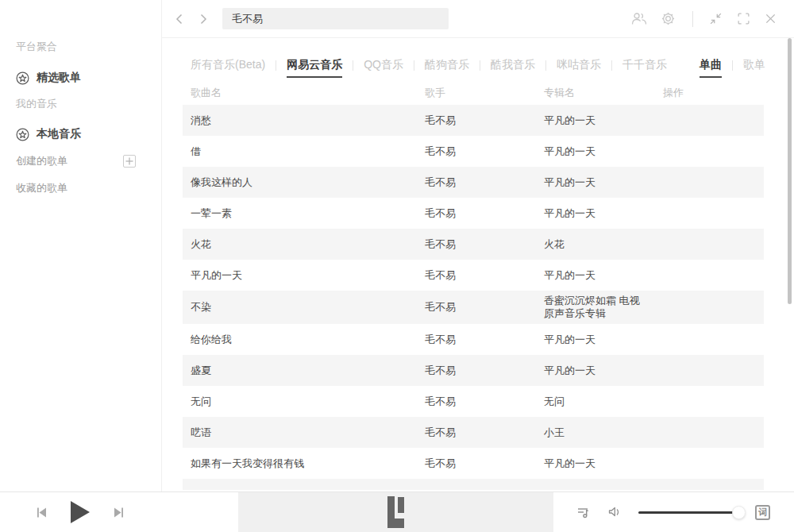  Describe the element at coordinates (303, 93) in the screenshot. I see `column-header-title: 歌曲名` at that location.